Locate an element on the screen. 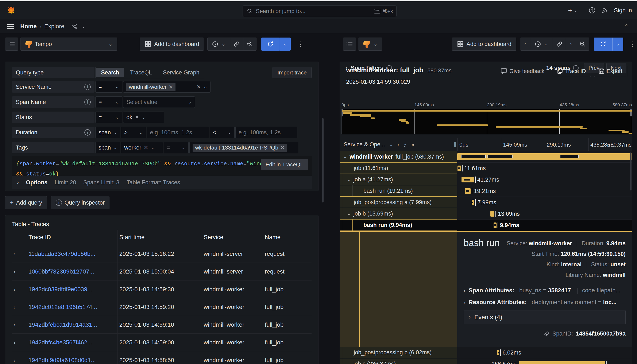 The image size is (637, 364). refresh-interval-dropdown-right: ⌄ is located at coordinates (618, 44).